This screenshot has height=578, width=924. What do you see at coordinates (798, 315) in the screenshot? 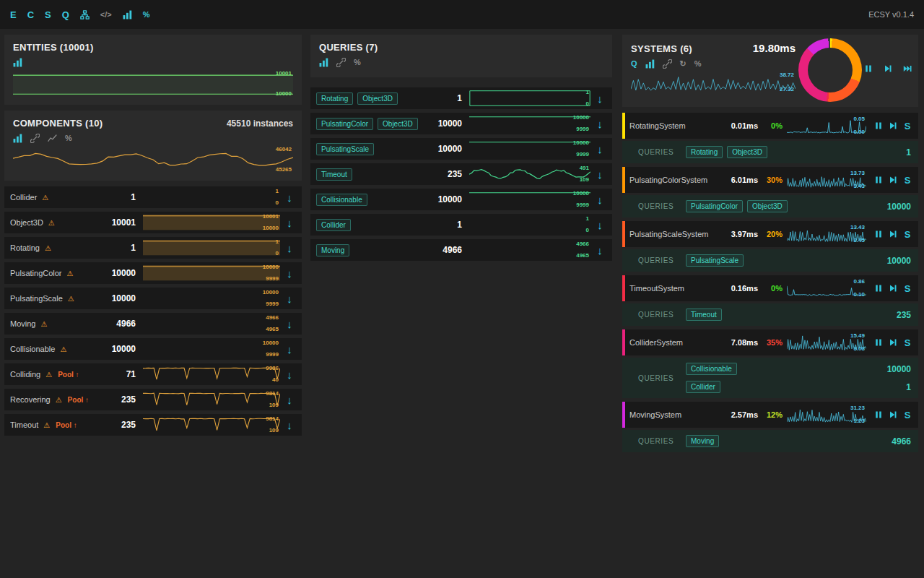
I see `system-query-row: Timeout235` at bounding box center [798, 315].